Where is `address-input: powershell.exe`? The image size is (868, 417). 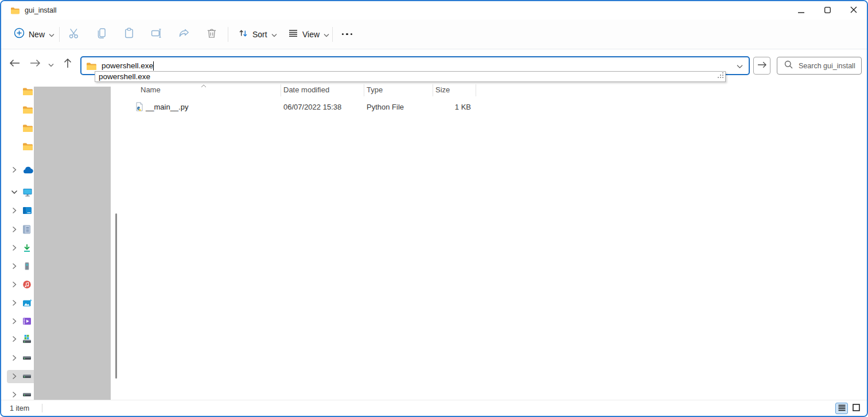
address-input: powershell.exe is located at coordinates (127, 65).